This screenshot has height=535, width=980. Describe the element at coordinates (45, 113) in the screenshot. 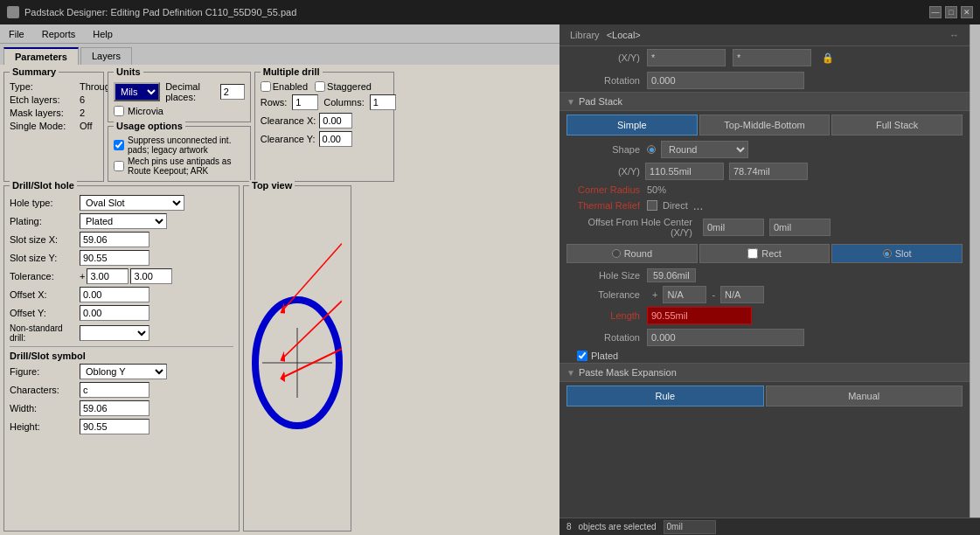

I see `mask-label: Mask layers:` at that location.